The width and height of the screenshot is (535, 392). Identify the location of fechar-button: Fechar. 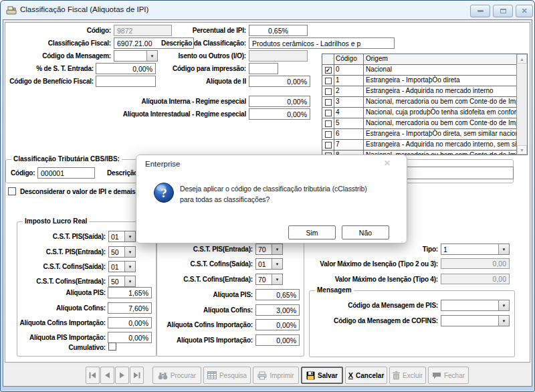
(448, 375).